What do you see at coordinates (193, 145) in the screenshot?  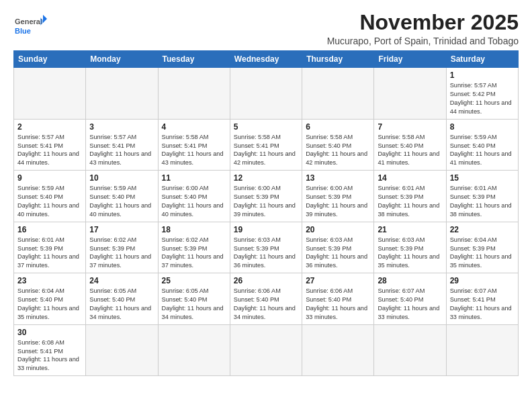 I see `calendar-cell: 4Sunrise: 5:58 AMSunset: 5:41 PMDaylight…` at bounding box center [193, 145].